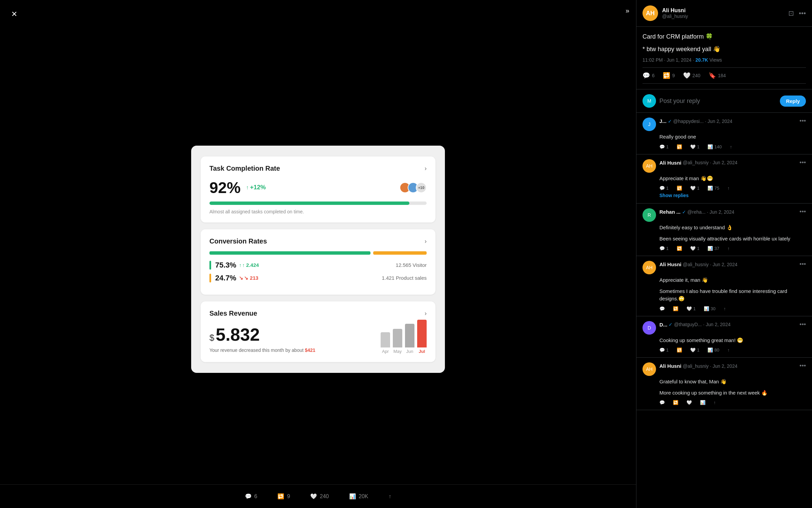 This screenshot has height=508, width=812. What do you see at coordinates (670, 121) in the screenshot?
I see `verified-badge: ✓` at bounding box center [670, 121].